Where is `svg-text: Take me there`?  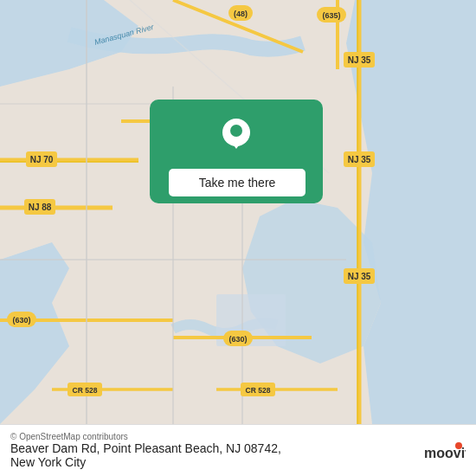
svg-text: Take me there is located at coordinates (237, 183).